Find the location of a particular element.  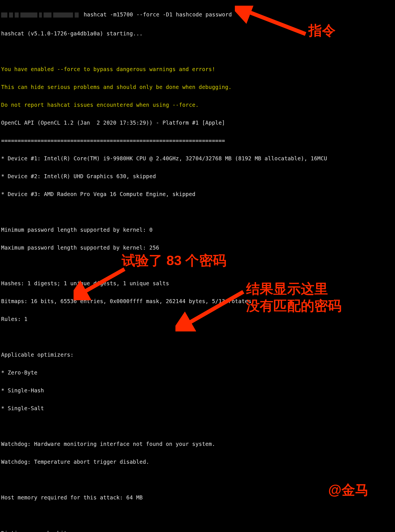

dictionary-cache-header: Dictionary cache hit: is located at coordinates (198, 531).